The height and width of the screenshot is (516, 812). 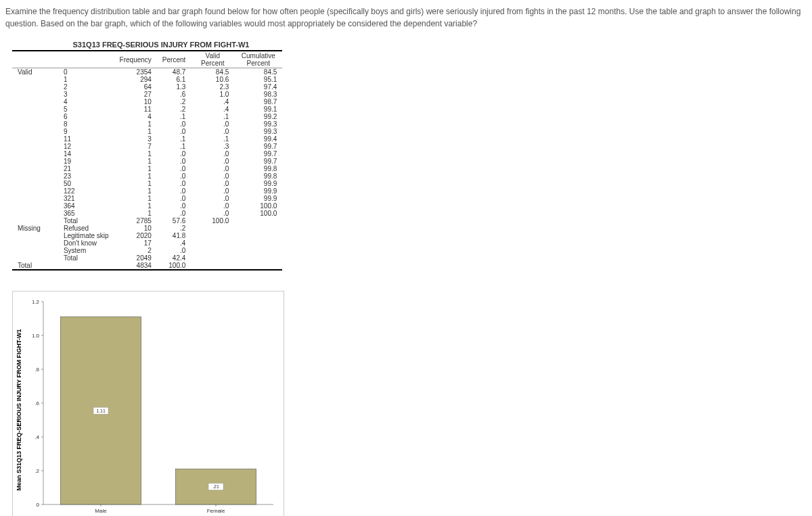 I want to click on table-row: 12946.110.695.1, so click(x=148, y=80).